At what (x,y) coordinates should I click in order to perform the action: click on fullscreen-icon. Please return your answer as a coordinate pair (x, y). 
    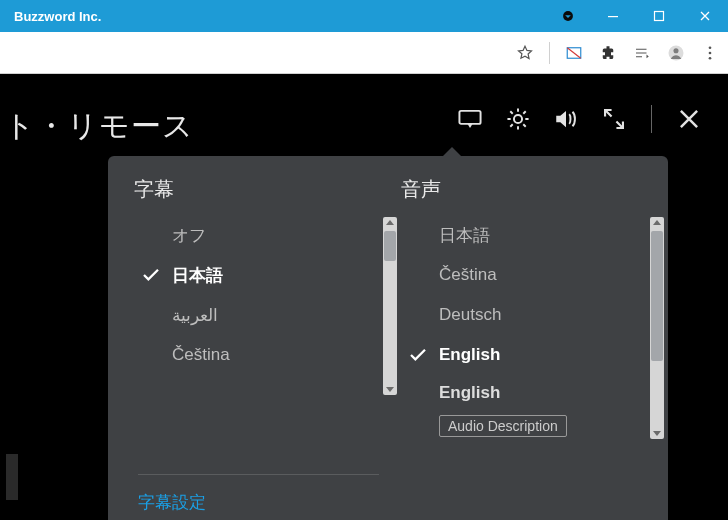
    Looking at the image, I should click on (614, 119).